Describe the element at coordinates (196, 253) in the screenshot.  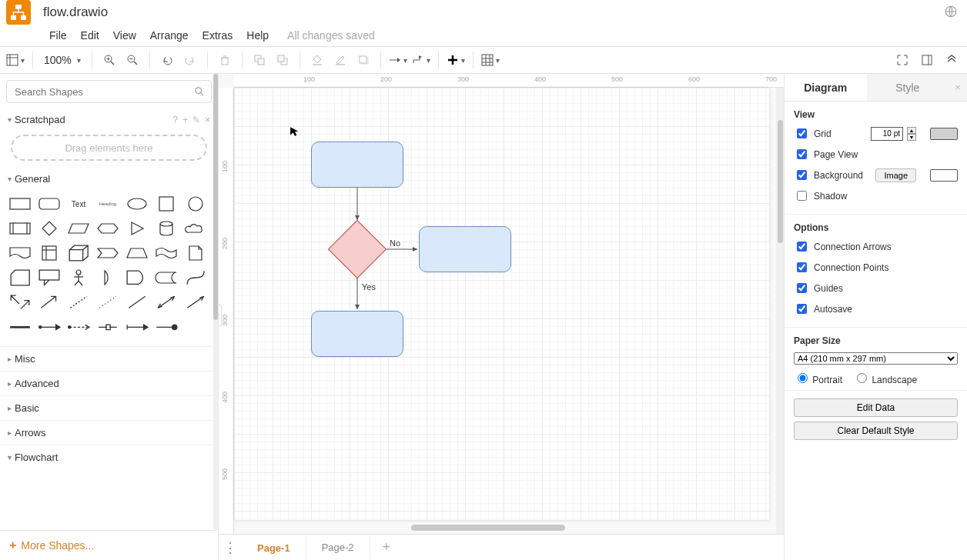
I see `shape-note` at that location.